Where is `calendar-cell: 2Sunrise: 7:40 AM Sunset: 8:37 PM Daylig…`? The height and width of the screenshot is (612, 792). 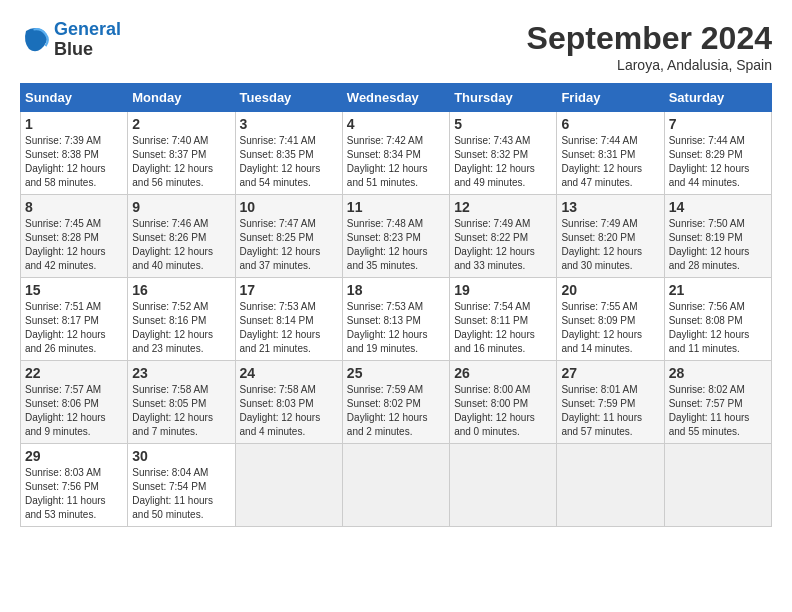 calendar-cell: 2Sunrise: 7:40 AM Sunset: 8:37 PM Daylig… is located at coordinates (182, 154).